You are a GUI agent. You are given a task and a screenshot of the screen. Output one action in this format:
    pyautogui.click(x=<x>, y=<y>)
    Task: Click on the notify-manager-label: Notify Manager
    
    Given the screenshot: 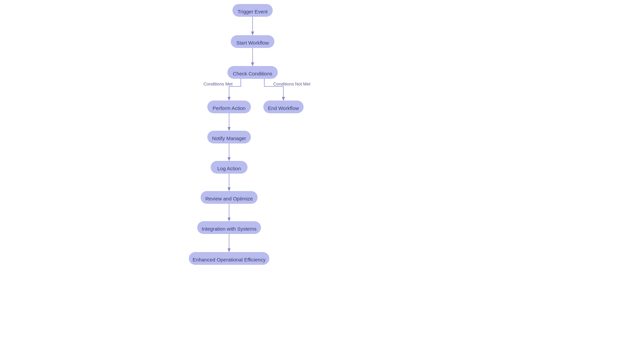 What is the action you would take?
    pyautogui.click(x=229, y=138)
    